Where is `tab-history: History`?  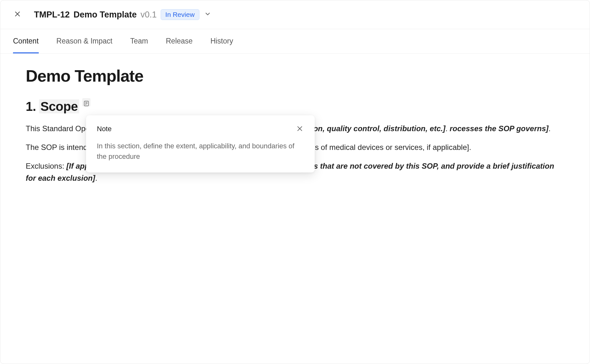 tab-history: History is located at coordinates (222, 41).